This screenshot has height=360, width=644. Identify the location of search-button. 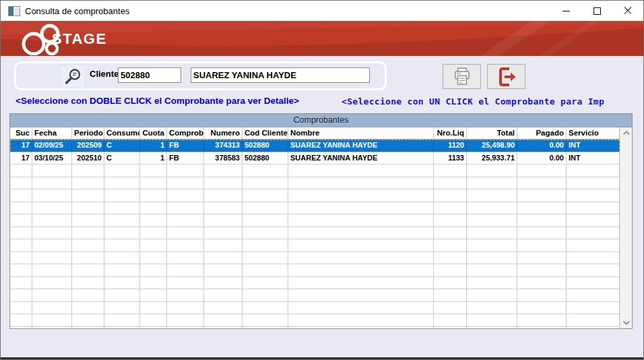
(73, 77).